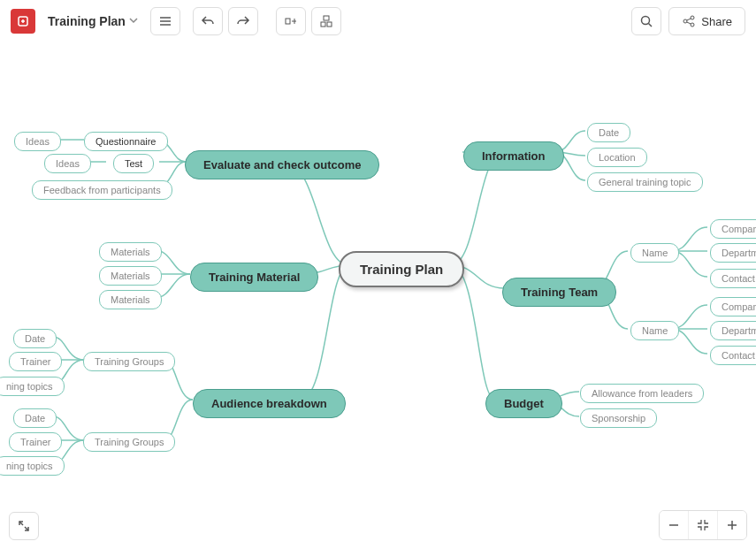  What do you see at coordinates (103, 190) in the screenshot?
I see `node-label: Feedback from participants` at bounding box center [103, 190].